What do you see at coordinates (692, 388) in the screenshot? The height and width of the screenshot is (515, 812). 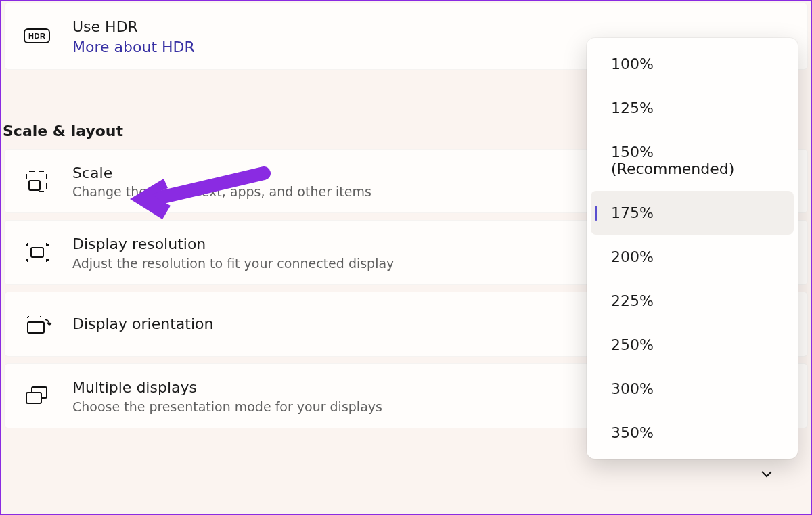 I see `scale-option: 300%` at bounding box center [692, 388].